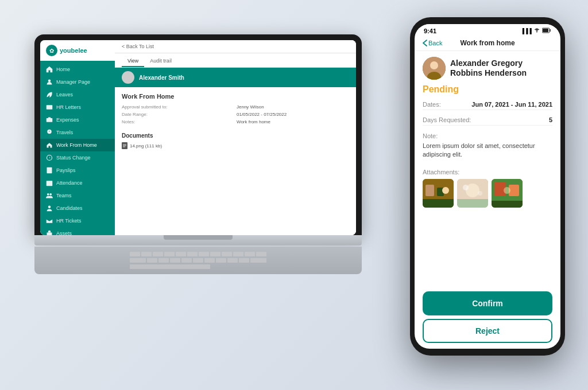  What do you see at coordinates (49, 120) in the screenshot?
I see `expense-icon` at bounding box center [49, 120].